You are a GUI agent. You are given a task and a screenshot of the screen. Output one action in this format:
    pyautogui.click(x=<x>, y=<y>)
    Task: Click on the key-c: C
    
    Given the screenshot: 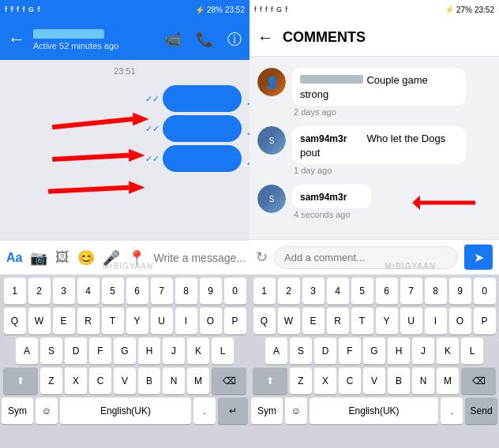 What is the action you would take?
    pyautogui.click(x=100, y=381)
    